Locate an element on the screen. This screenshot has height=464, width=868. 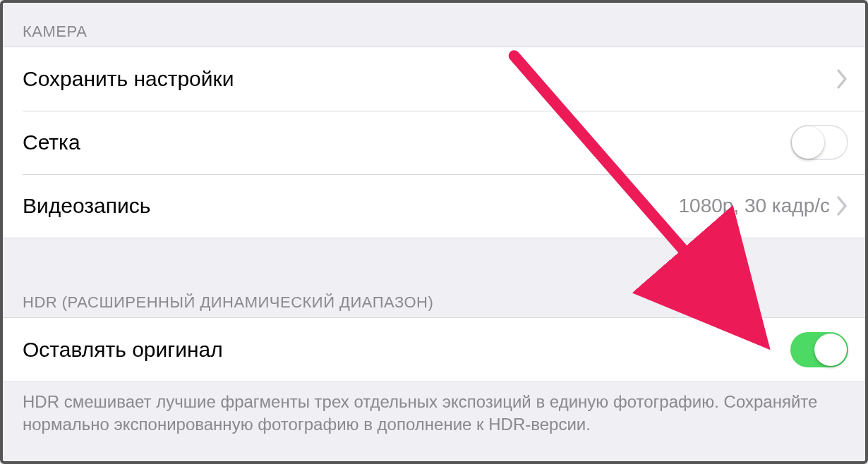
row-video-recording-value: 1080p, 30 кадр/с is located at coordinates (754, 206).